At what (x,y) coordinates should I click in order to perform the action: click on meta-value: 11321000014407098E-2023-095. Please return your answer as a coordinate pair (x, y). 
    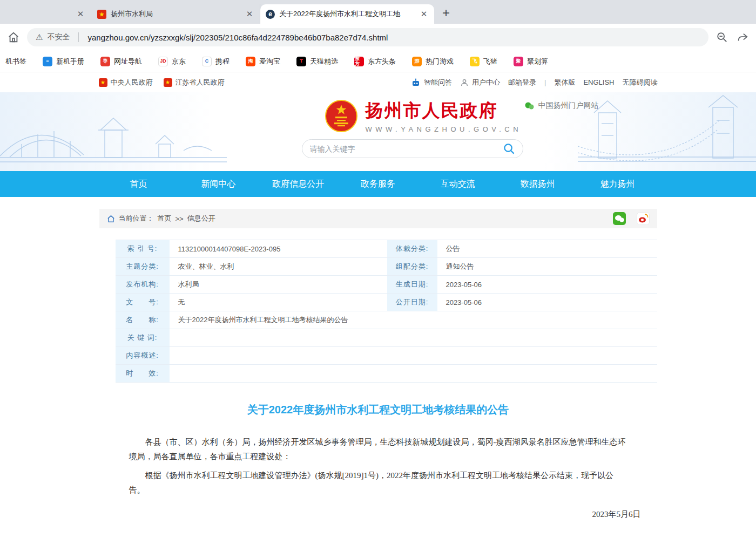
    Looking at the image, I should click on (279, 249).